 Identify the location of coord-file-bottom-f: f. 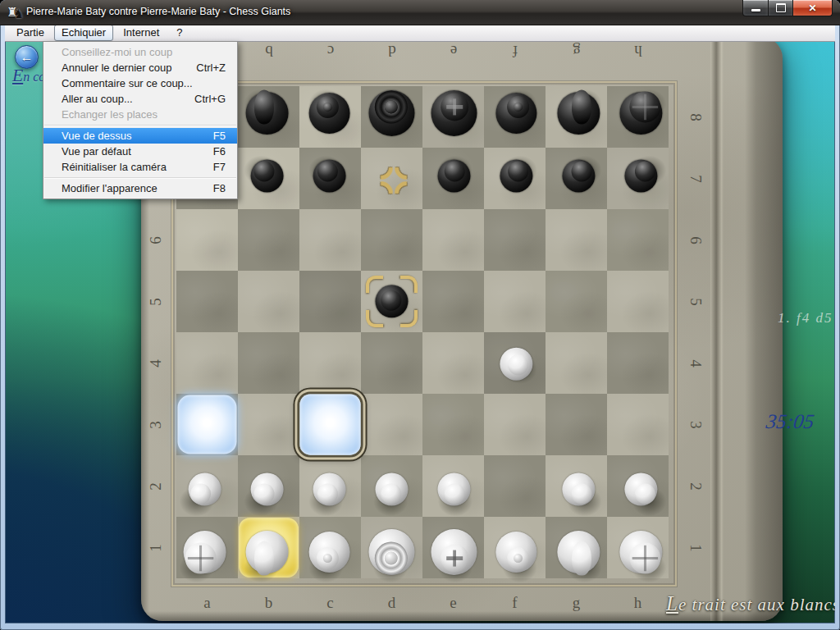
(514, 603).